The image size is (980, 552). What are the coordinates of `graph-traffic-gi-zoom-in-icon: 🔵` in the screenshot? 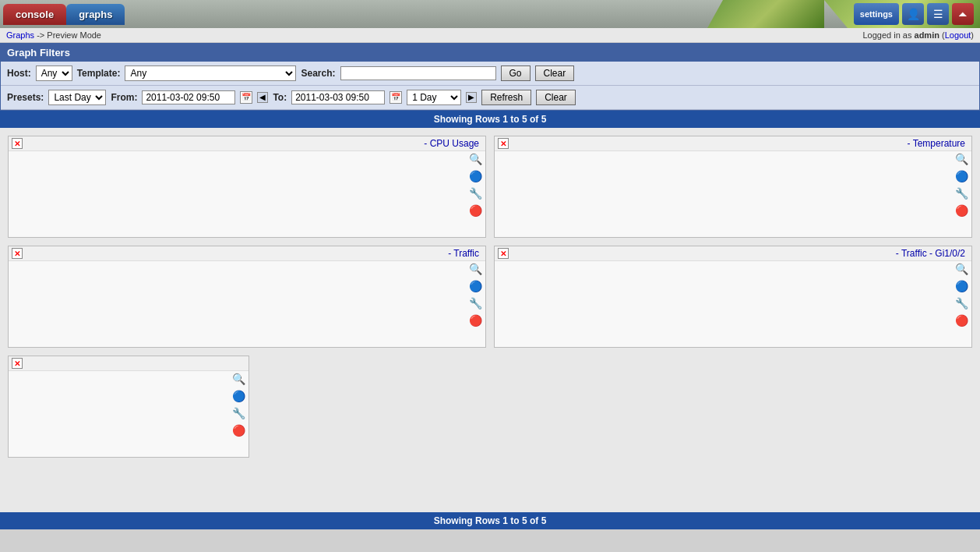 It's located at (961, 286).